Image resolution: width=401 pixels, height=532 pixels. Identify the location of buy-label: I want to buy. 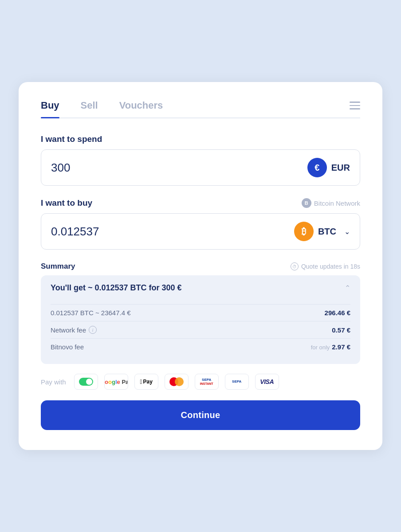
(67, 203).